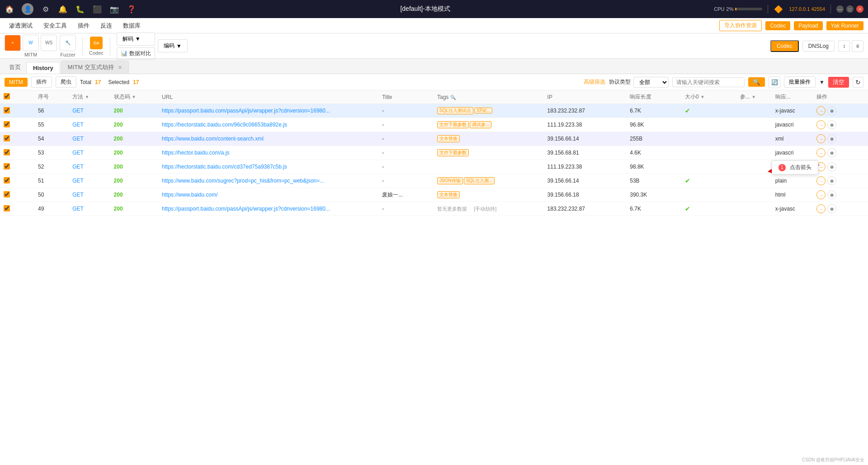 This screenshot has height=465, width=868. What do you see at coordinates (49, 43) in the screenshot?
I see `ws-icon: WS` at bounding box center [49, 43].